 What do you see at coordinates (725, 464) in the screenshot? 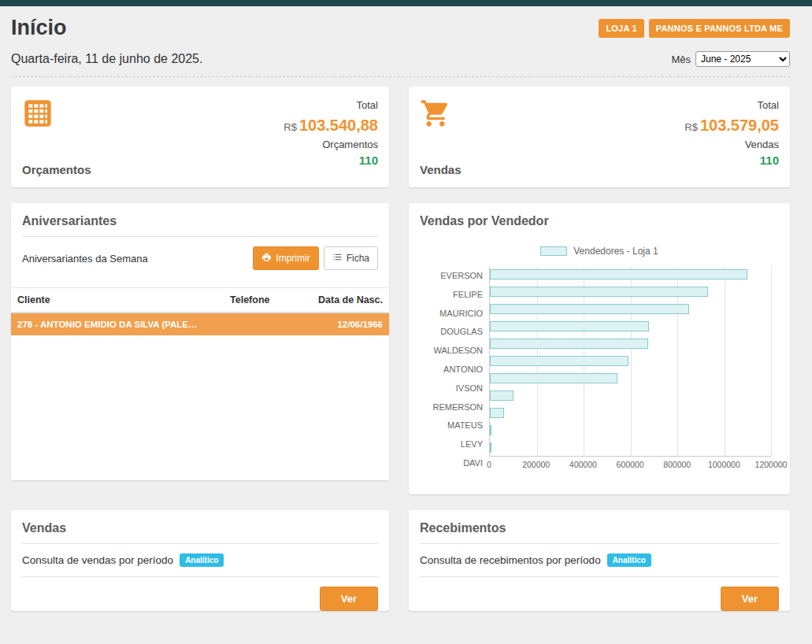
I see `chart-xtick-label: 1000000` at bounding box center [725, 464].